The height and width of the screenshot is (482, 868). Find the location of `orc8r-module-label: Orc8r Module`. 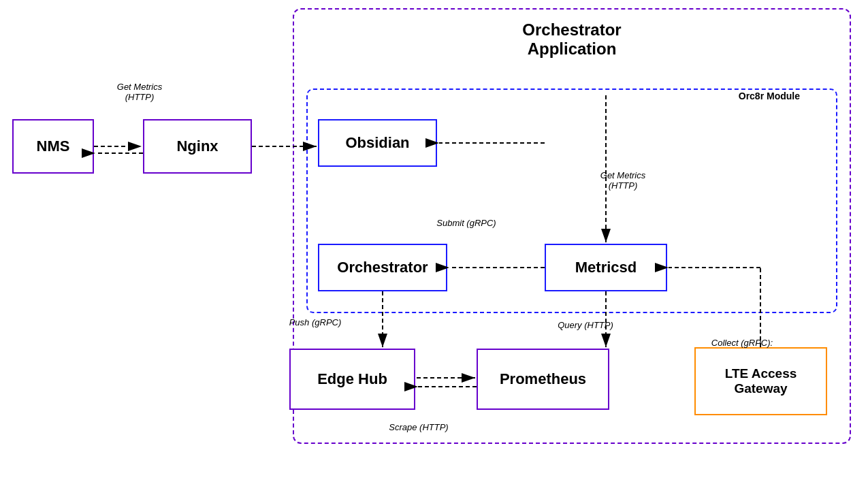

orc8r-module-label: Orc8r Module is located at coordinates (769, 96).